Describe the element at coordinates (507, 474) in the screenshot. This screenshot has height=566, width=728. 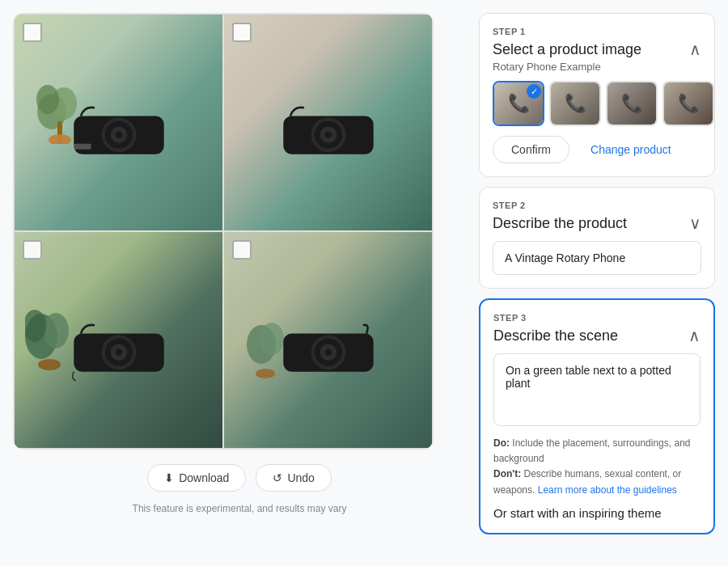
I see `dont-label: Don't:` at that location.